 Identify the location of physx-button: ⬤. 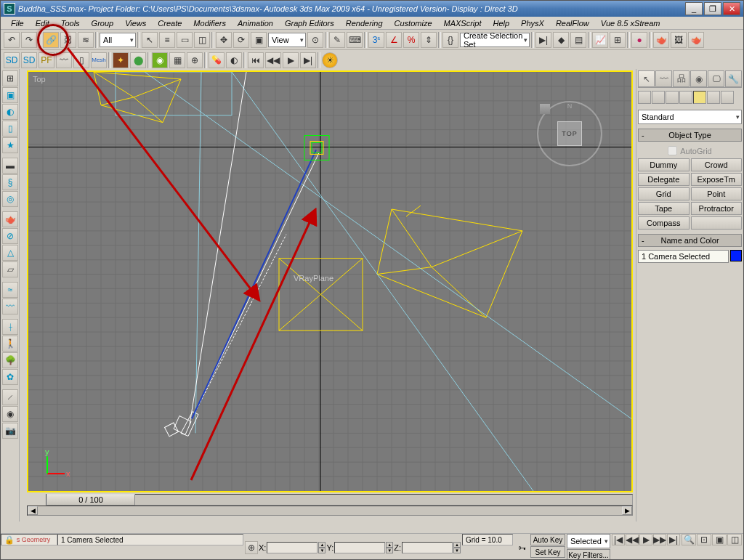
(138, 60).